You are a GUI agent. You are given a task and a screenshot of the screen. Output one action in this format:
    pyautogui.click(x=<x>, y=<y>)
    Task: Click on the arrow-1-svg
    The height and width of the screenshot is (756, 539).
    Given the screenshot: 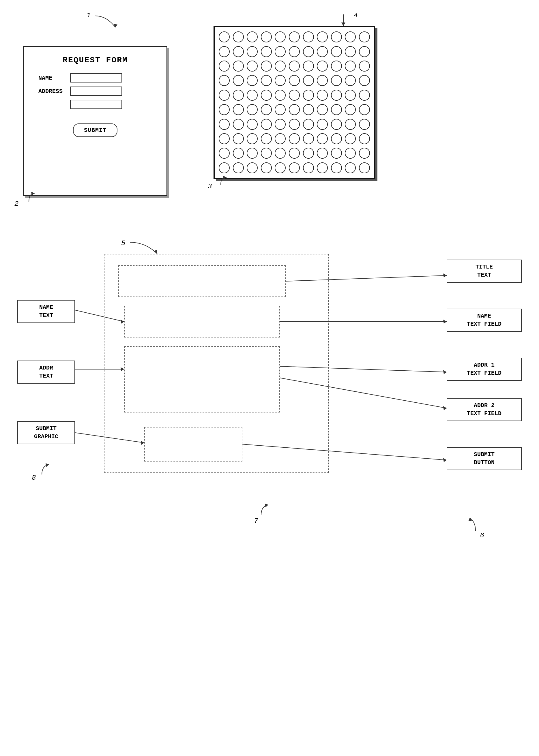 What is the action you would take?
    pyautogui.click(x=101, y=25)
    